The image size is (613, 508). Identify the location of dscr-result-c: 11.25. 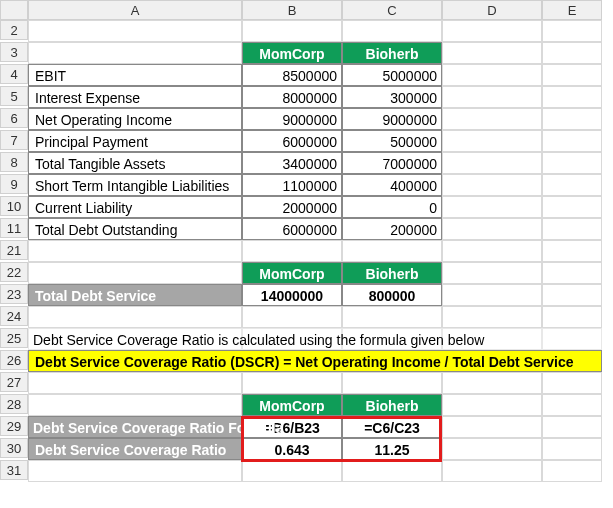
(392, 449).